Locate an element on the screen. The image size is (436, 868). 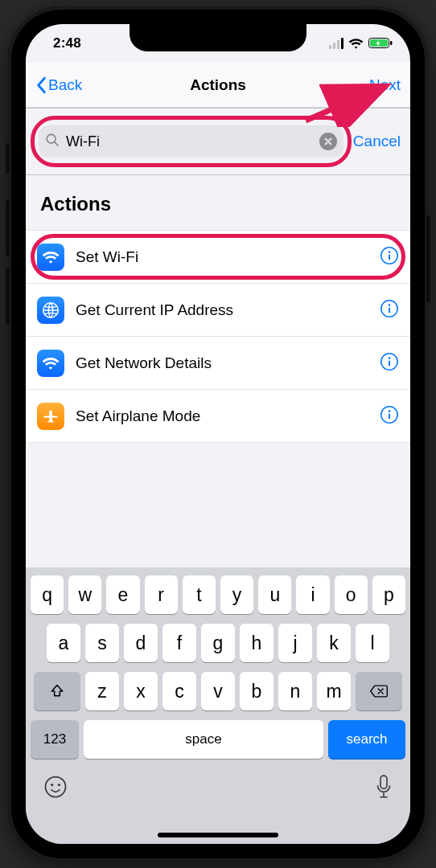
key-n: n is located at coordinates (295, 691).